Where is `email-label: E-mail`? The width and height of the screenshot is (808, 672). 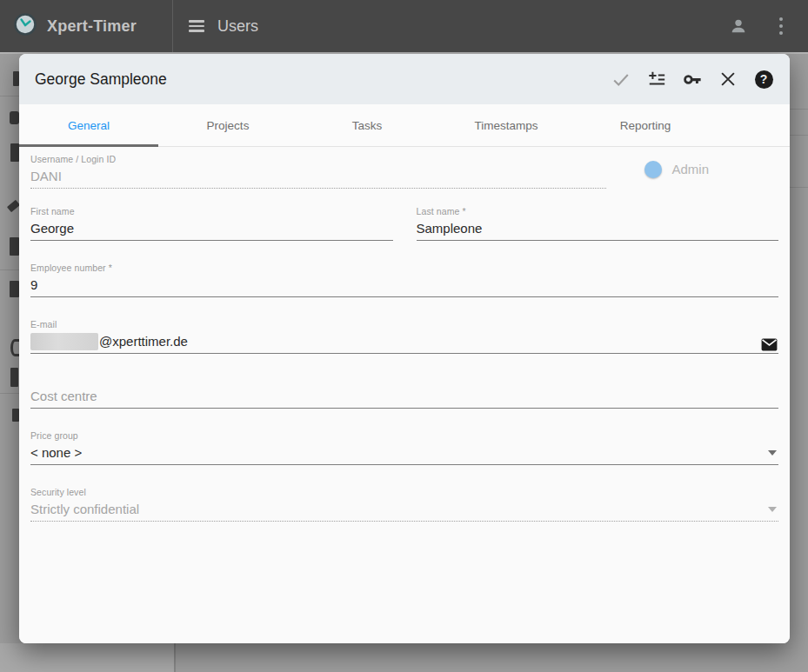
email-label: E-mail is located at coordinates (404, 324).